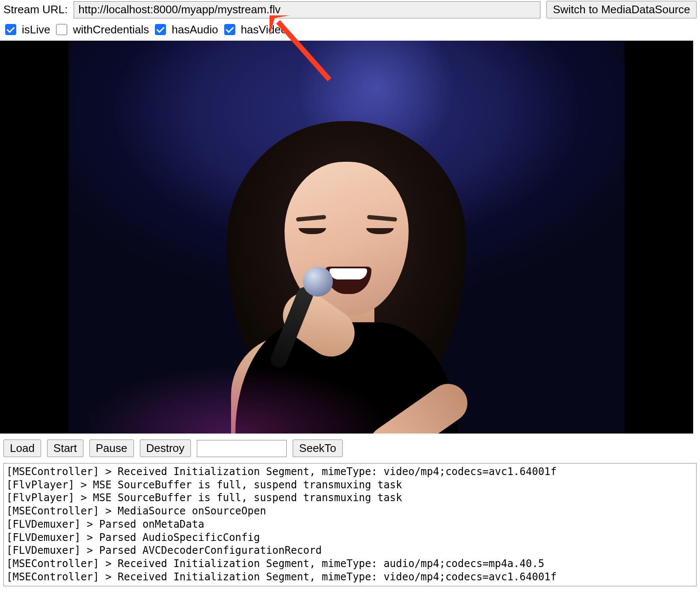 The image size is (700, 606). I want to click on start-button: Start, so click(65, 449).